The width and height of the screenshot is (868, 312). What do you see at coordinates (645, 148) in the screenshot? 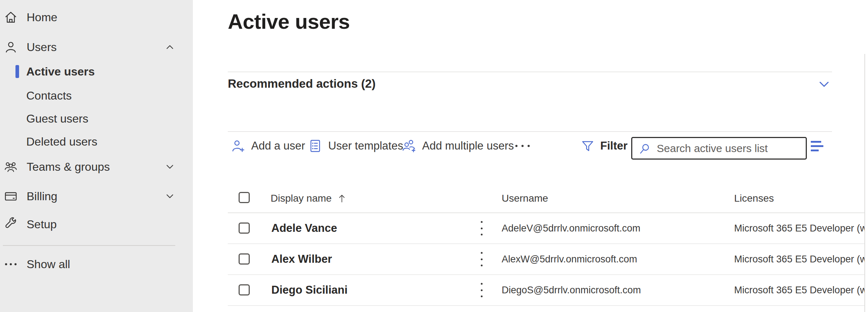
I see `search-icon` at bounding box center [645, 148].